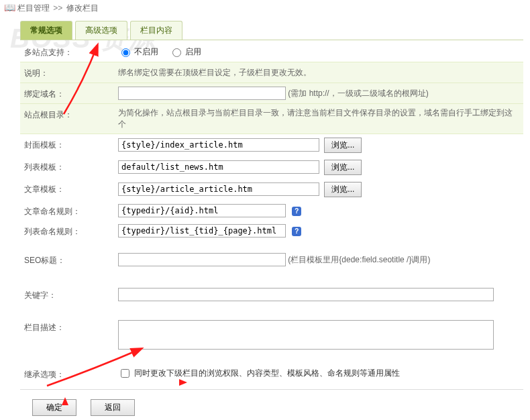  I want to click on article-rule-input, so click(202, 211).